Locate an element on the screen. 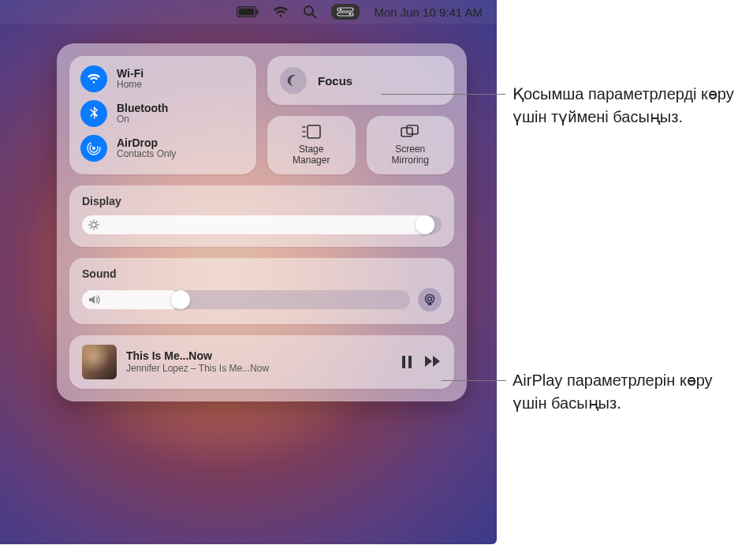 This screenshot has height=560, width=753. callout-airplay-text: AirPlay параметрлерін көру үшін басыңыз. is located at coordinates (613, 391).